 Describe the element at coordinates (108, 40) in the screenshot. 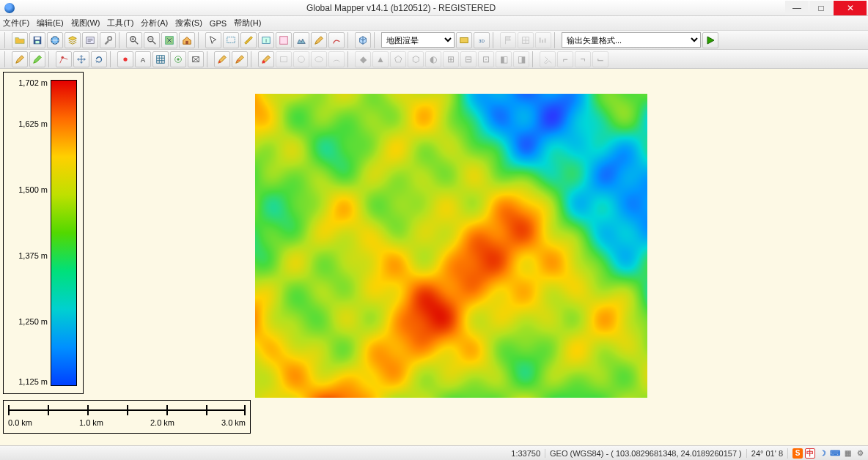

I see `tools-button` at that location.